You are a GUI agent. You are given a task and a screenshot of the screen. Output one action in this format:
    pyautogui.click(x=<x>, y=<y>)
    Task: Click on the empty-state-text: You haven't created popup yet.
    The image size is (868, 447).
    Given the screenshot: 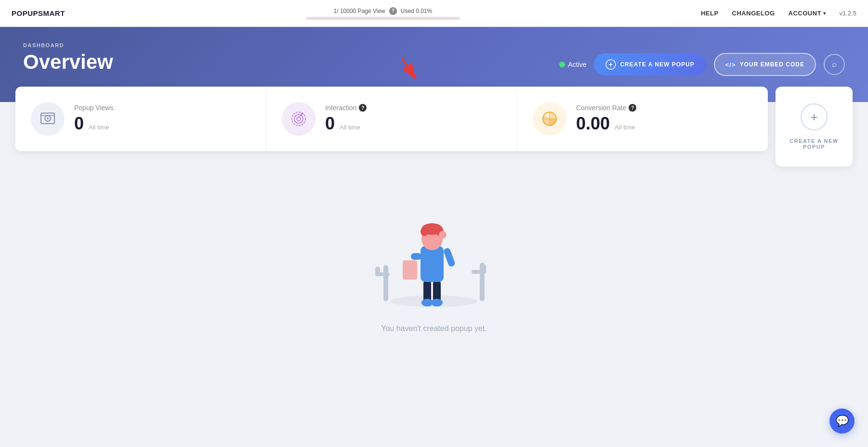 What is the action you would take?
    pyautogui.click(x=434, y=329)
    